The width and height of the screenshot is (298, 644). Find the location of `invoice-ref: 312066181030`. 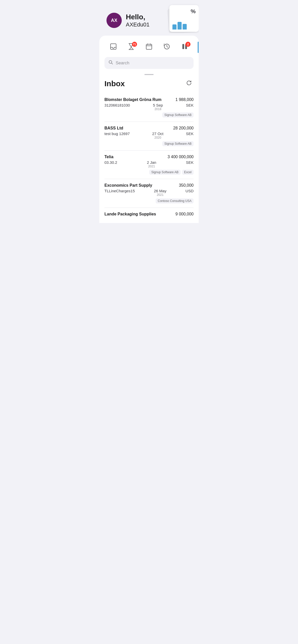

invoice-ref: 312066181030 is located at coordinates (117, 105).